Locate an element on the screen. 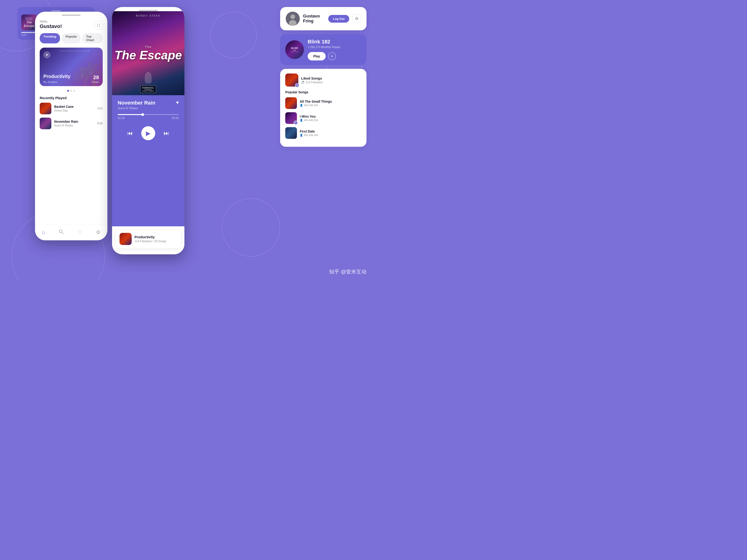 This screenshot has height=560, width=747. mini-album-art: BUNDII STAXX TheEscape is located at coordinates (29, 22).